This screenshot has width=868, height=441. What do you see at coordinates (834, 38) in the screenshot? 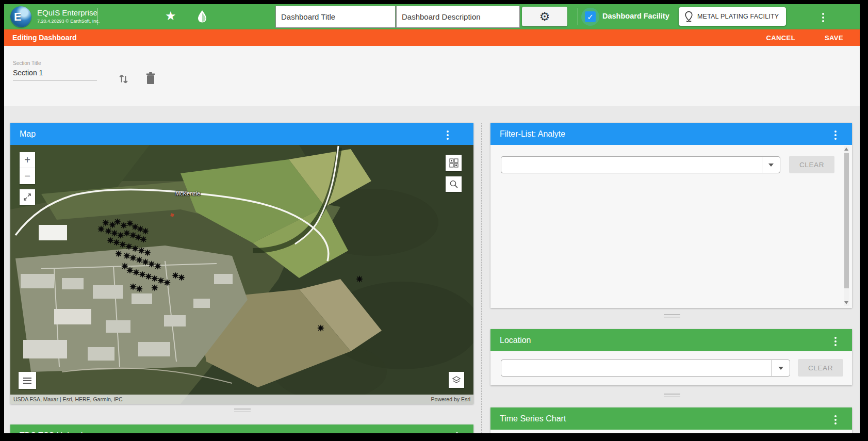
I see `save-button: SAVE` at bounding box center [834, 38].